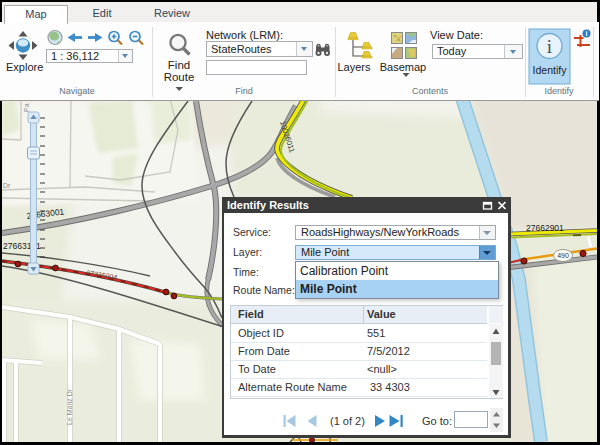  What do you see at coordinates (26, 108) in the screenshot?
I see `svg-text: Pa` at bounding box center [26, 108].